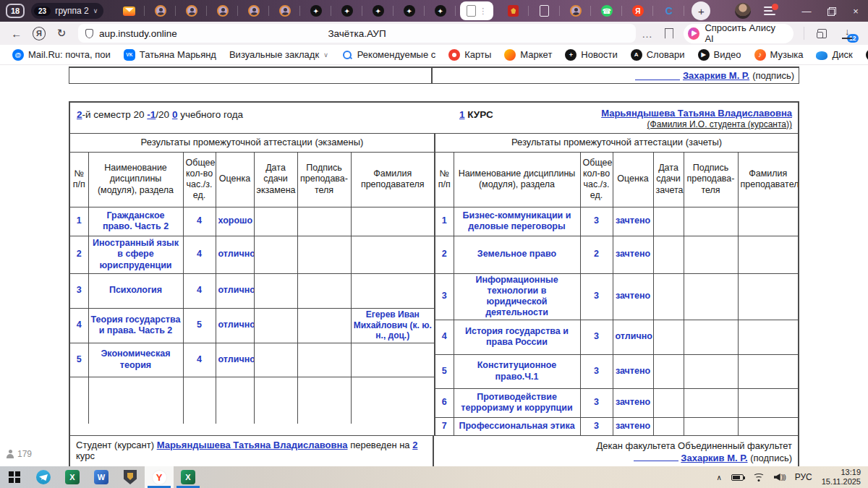 The height and width of the screenshot is (488, 868). What do you see at coordinates (637, 55) in the screenshot?
I see `dictionary-icon: А` at bounding box center [637, 55].